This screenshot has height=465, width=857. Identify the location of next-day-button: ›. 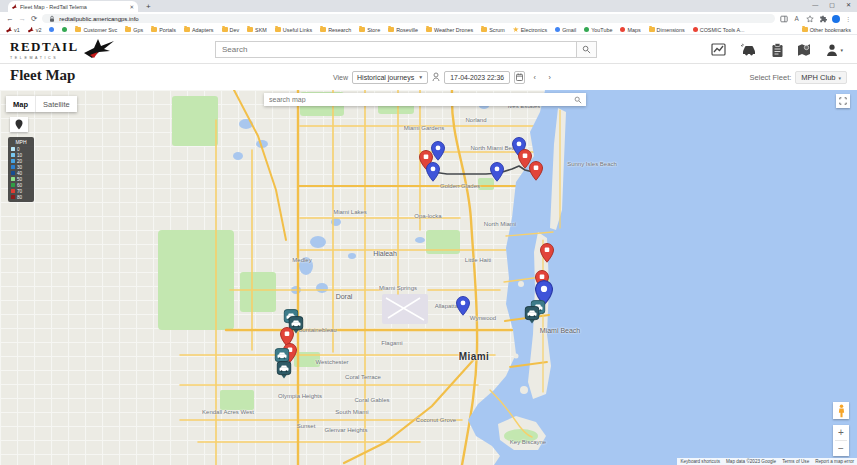
(550, 78).